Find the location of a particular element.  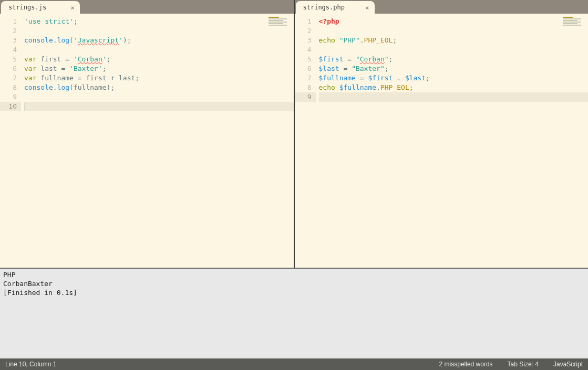

tab-strings-js: strings.js × is located at coordinates (40, 7).